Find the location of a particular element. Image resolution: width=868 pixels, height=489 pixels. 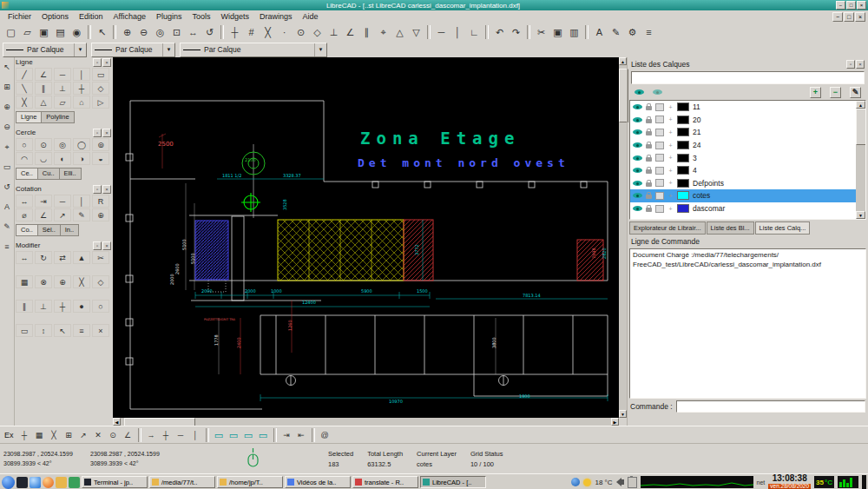

tool-modifier-5: ✂ is located at coordinates (101, 257).